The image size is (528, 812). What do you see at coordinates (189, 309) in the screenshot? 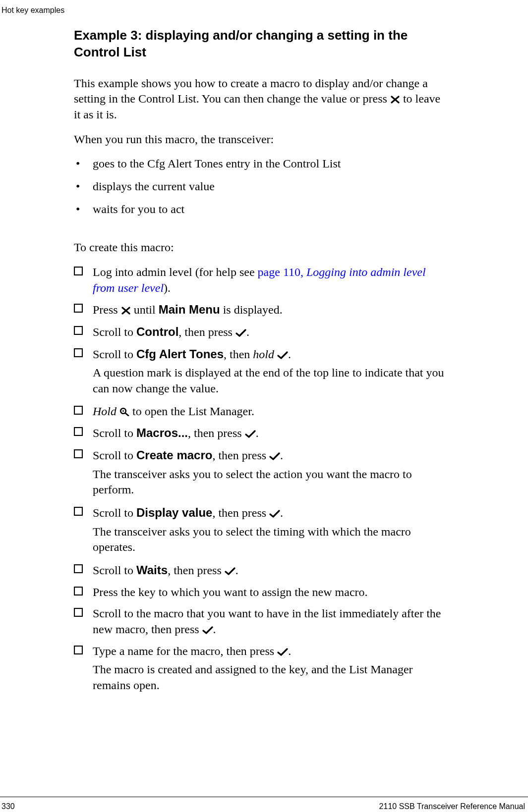
I see `menu-name: Main Menu` at bounding box center [189, 309].